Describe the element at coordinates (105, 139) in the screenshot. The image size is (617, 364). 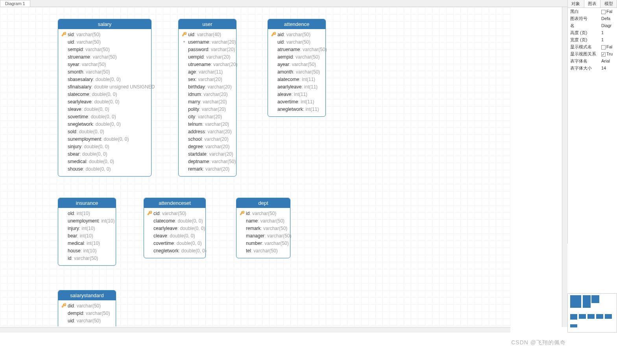
I see `table-field: sunemployment: double(0, 0)` at that location.